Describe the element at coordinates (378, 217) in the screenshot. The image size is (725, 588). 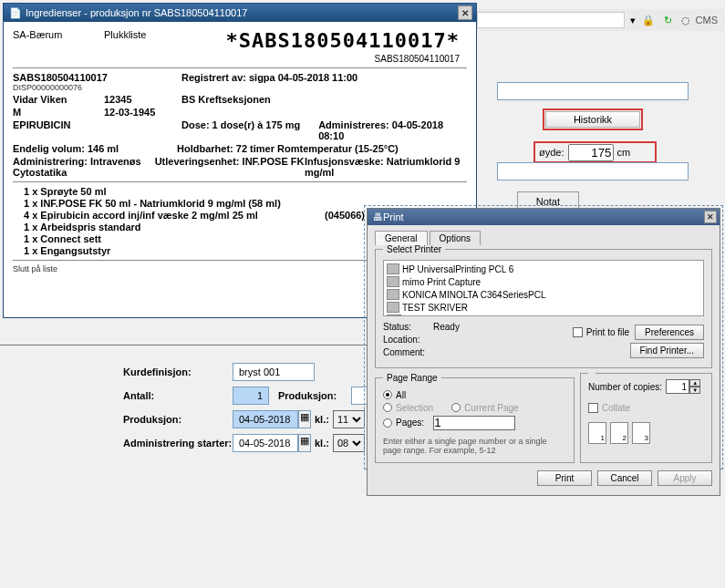
I see `printer-icon: 🖶` at that location.